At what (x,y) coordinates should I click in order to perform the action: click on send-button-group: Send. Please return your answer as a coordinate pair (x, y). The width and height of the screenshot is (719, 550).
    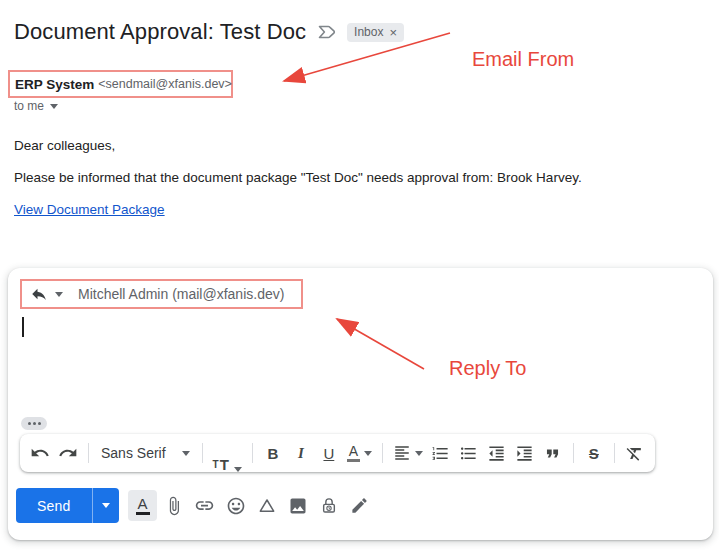
    Looking at the image, I should click on (68, 506).